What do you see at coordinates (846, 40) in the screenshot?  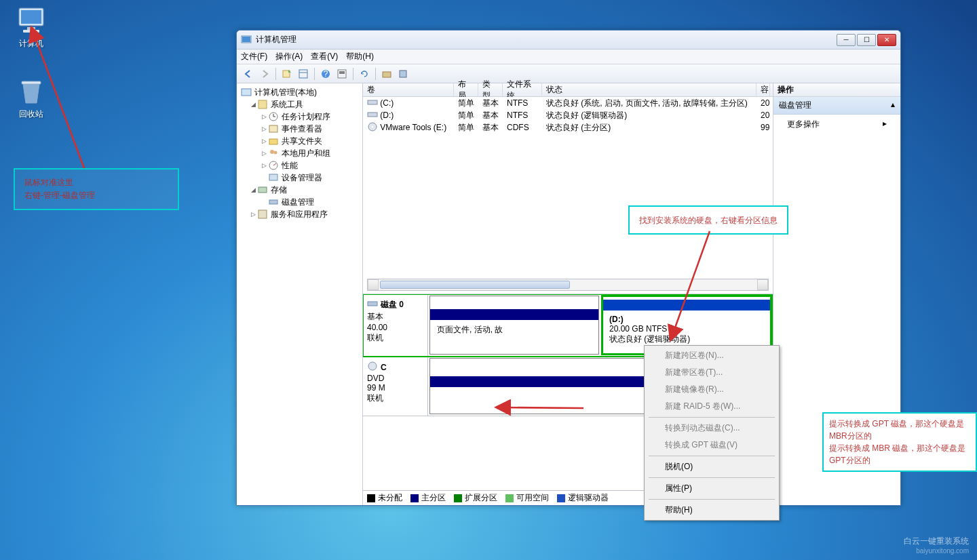 I see `minimize-button: ─` at bounding box center [846, 40].